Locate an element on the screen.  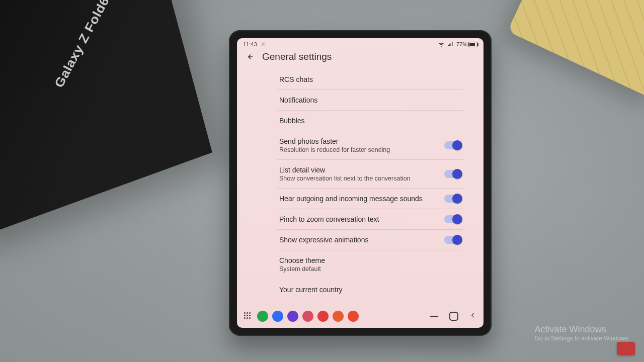
setting-label: Show expressive animations is located at coordinates (359, 240).